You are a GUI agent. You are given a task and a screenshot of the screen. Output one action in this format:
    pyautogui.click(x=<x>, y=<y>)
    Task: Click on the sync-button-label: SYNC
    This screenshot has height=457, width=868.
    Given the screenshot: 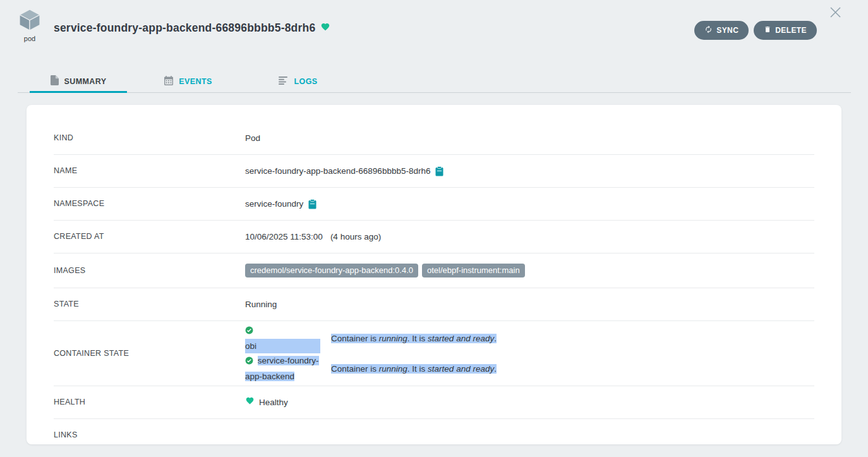 What is the action you would take?
    pyautogui.click(x=728, y=30)
    